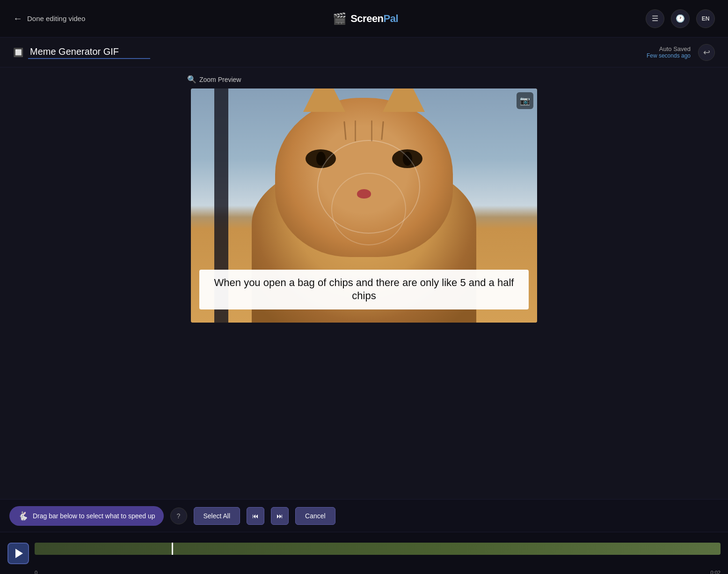  Describe the element at coordinates (255, 516) in the screenshot. I see `prev-nav-button: ⏮` at that location.